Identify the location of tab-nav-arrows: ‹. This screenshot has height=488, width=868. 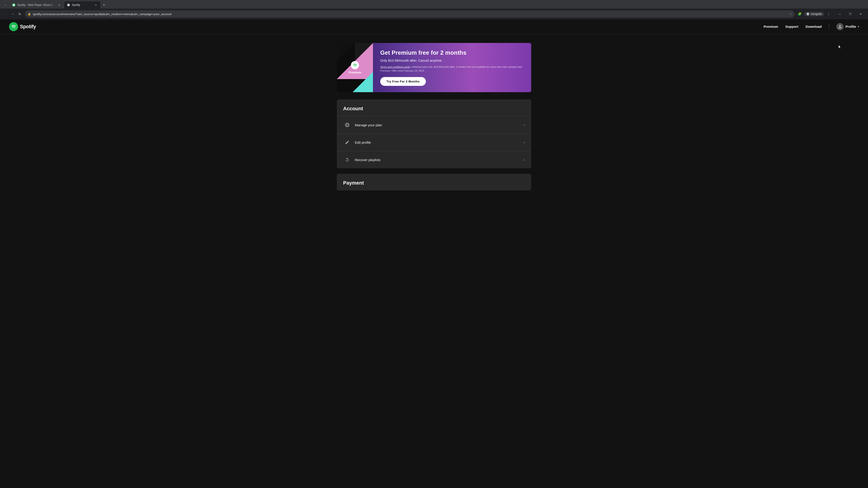
(5, 5).